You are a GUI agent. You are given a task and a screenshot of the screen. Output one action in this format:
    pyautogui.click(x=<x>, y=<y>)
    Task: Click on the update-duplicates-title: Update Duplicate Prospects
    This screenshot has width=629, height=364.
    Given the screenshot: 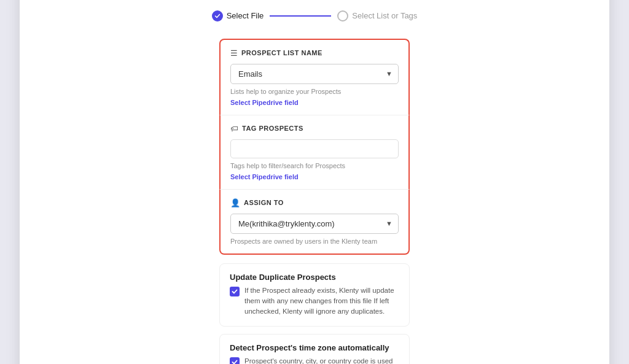 What is the action you would take?
    pyautogui.click(x=314, y=277)
    